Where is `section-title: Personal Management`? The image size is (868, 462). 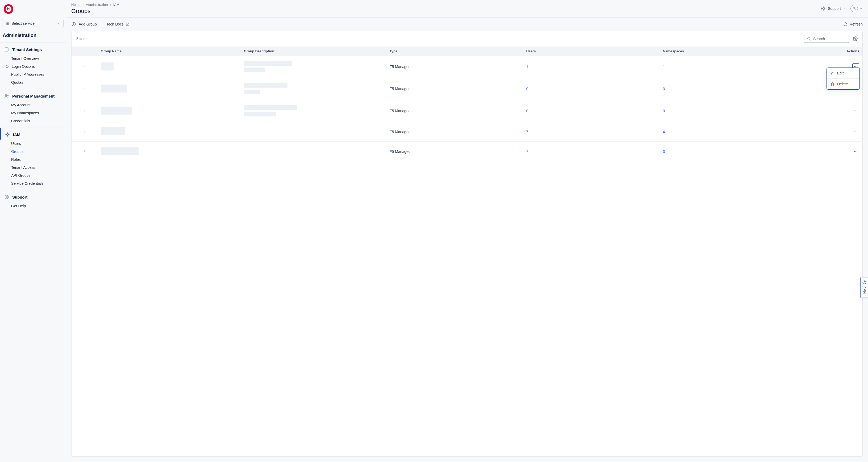
section-title: Personal Management is located at coordinates (33, 96).